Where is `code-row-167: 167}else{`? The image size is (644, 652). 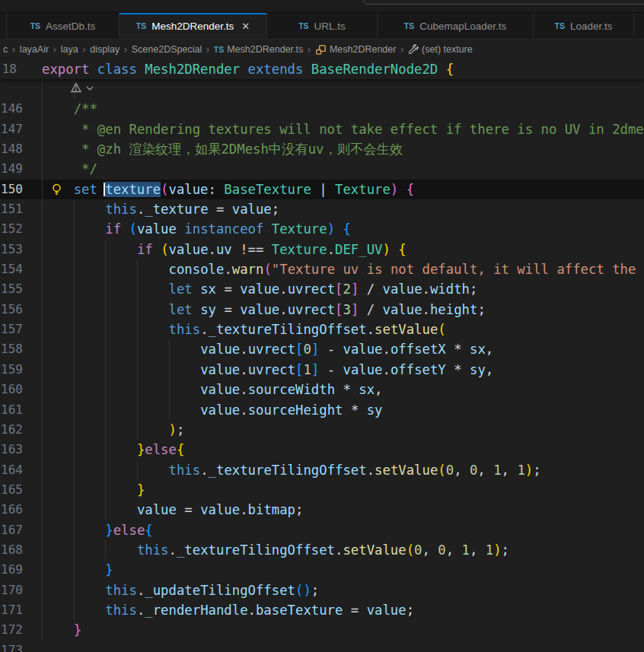 code-row-167: 167}else{ is located at coordinates (322, 530).